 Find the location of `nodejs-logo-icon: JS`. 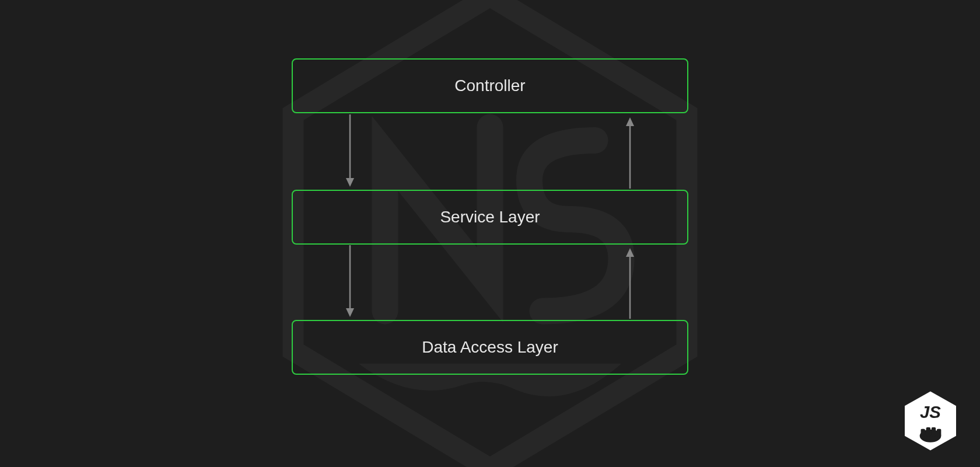

nodejs-logo-icon: JS is located at coordinates (930, 421).